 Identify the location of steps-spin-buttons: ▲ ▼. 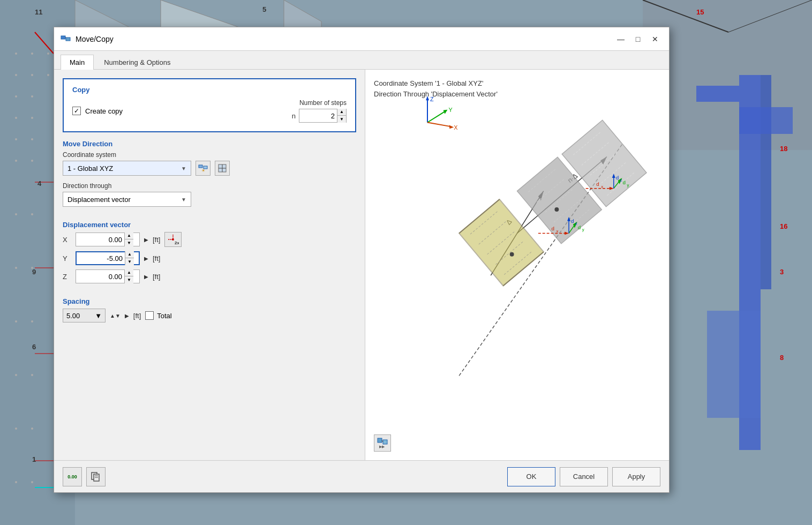
(342, 116).